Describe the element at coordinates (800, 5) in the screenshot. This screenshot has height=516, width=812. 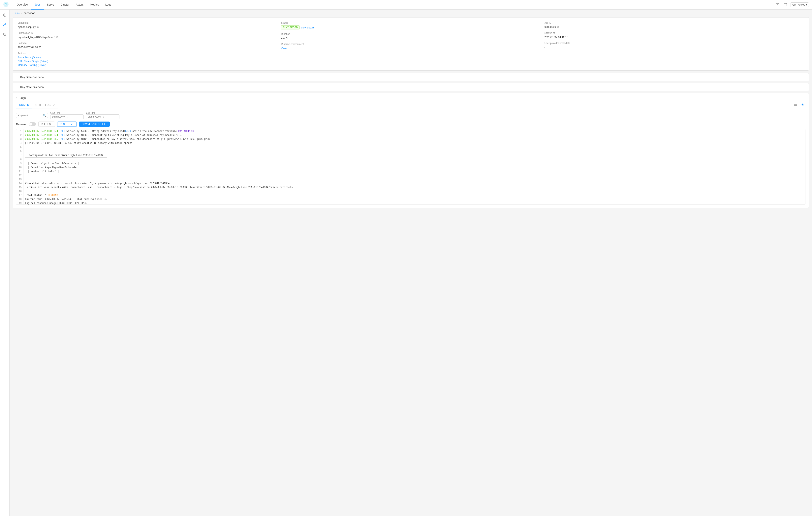
I see `timezone-selector: GMT+08:00 ▾` at that location.